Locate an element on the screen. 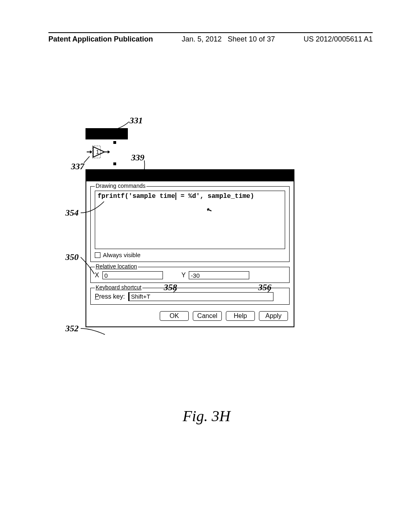 This screenshot has height=532, width=413. gain-value: 1 is located at coordinates (98, 152).